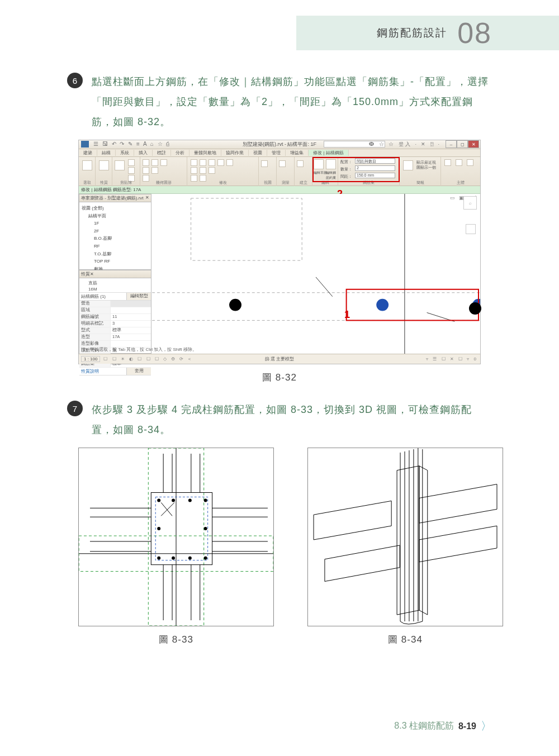  Describe the element at coordinates (115, 239) in the screenshot. I see `tree-item: B.O.基腳` at that location.